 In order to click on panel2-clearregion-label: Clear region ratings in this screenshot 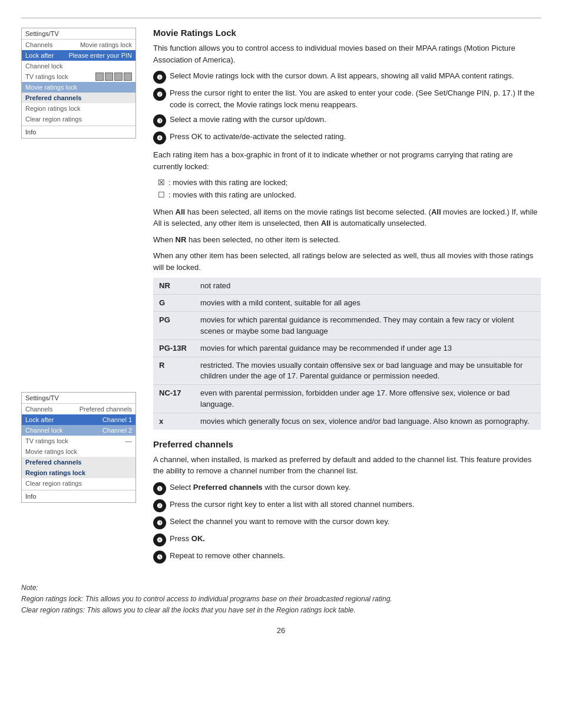, I will do `click(79, 483)`.